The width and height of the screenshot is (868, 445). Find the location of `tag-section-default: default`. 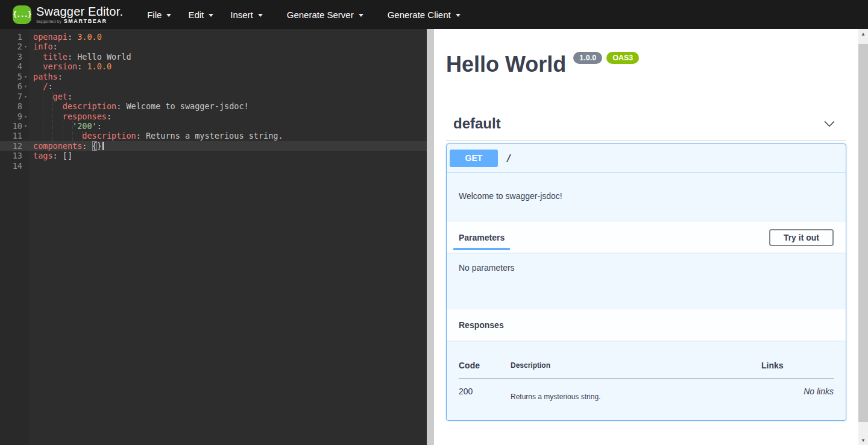

tag-section-default: default is located at coordinates (646, 127).